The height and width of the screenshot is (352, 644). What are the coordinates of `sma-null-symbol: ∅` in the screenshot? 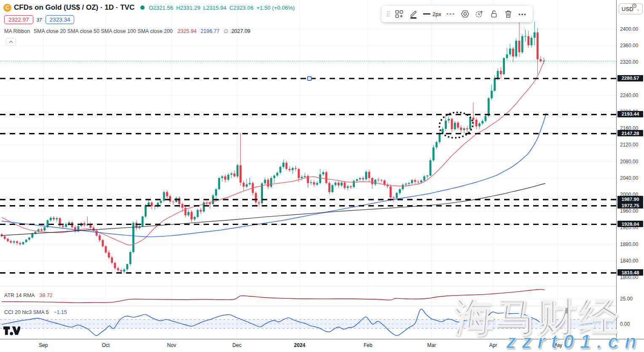 It's located at (226, 31).